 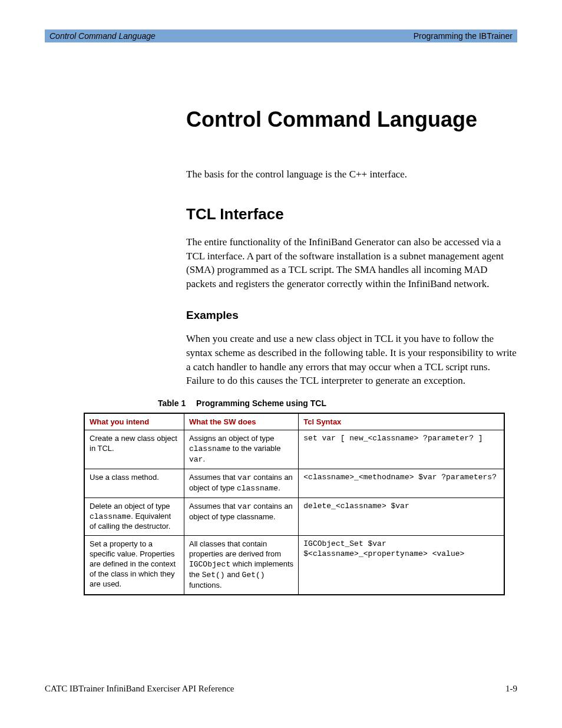 I want to click on table-caption-text: Programming Scheme using TCL, so click(x=262, y=403).